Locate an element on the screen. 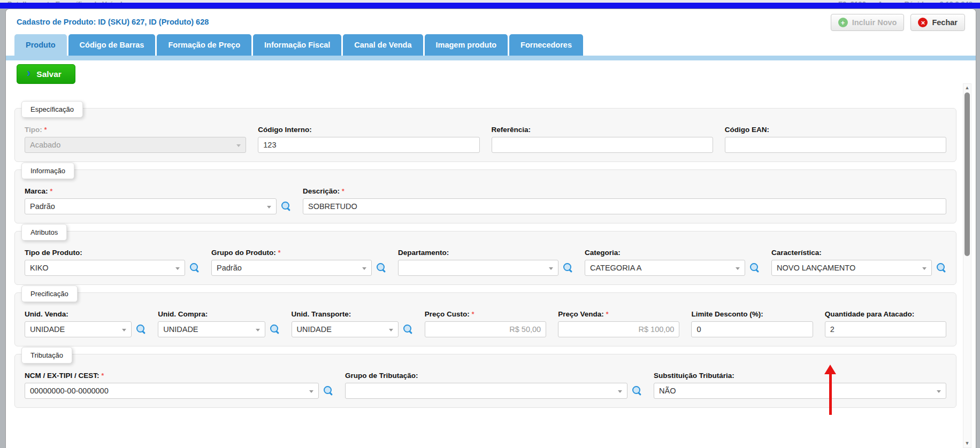  section-especificacao: Específicação Tipo:* Acabado Código Inte… is located at coordinates (486, 135).